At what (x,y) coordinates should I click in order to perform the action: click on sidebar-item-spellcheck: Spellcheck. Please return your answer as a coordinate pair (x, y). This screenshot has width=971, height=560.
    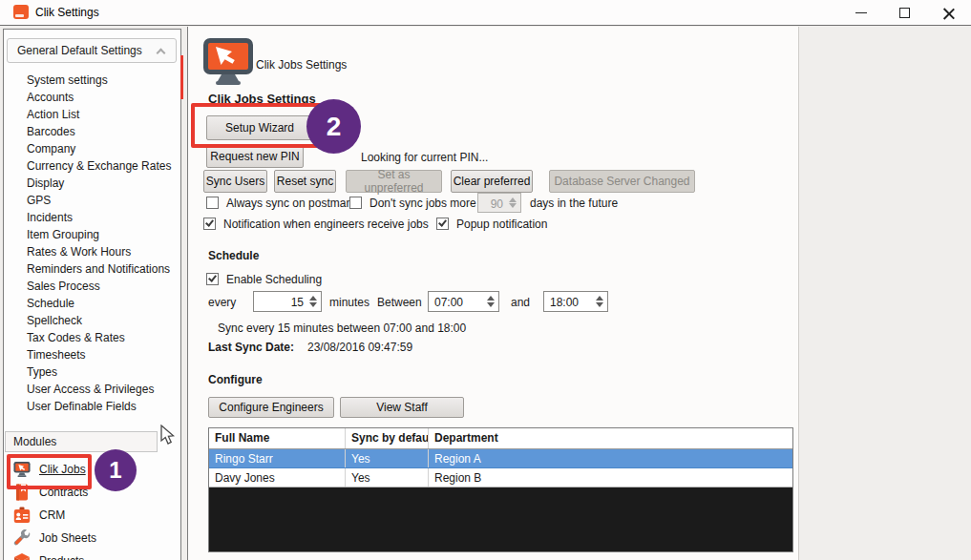
    Looking at the image, I should click on (91, 321).